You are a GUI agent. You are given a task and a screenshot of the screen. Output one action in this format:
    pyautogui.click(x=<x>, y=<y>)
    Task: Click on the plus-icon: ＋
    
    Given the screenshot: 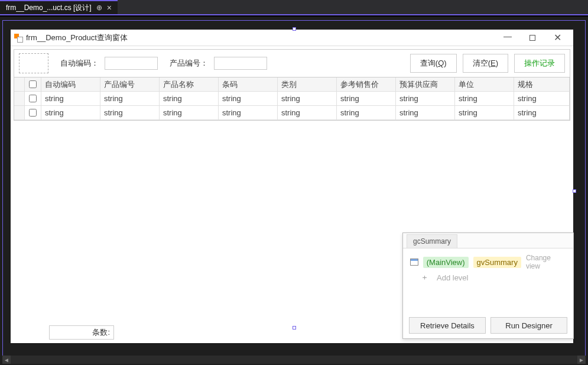 What is the action you would take?
    pyautogui.click(x=424, y=277)
    